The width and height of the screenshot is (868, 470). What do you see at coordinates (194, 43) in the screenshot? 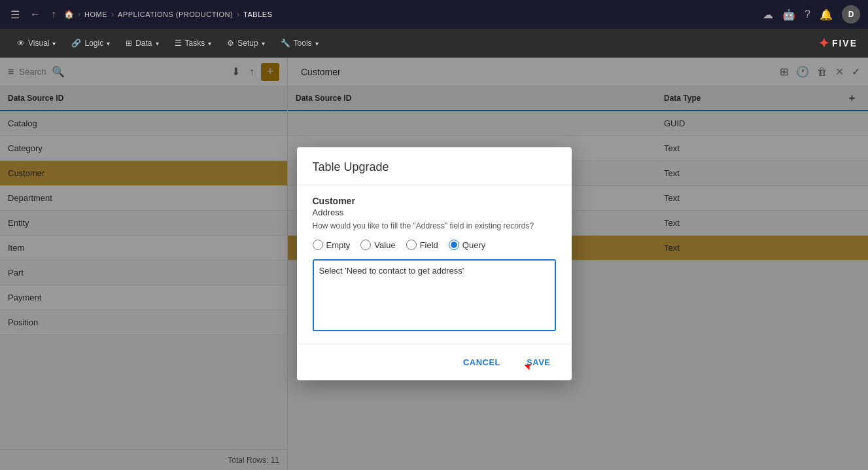
I see `nav-item-tasks: ☰ Tasks ▾` at bounding box center [194, 43].